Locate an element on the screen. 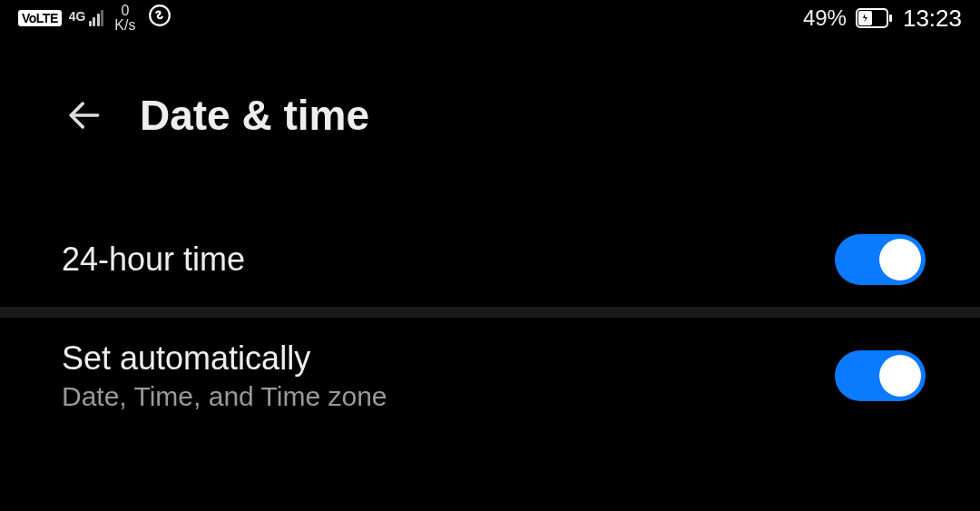 This screenshot has width=980, height=511. volte-badge: VoLTE is located at coordinates (40, 18).